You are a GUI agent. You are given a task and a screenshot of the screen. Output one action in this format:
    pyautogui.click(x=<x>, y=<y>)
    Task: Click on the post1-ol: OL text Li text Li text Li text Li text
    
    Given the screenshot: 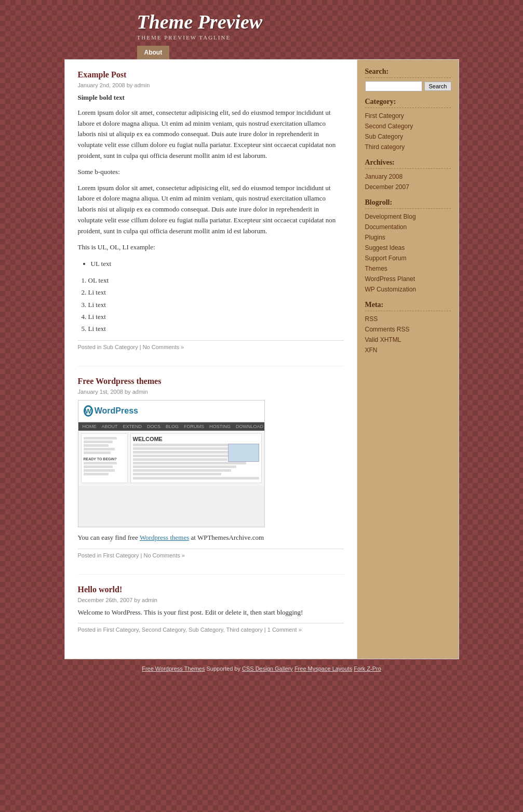 What is the action you would take?
    pyautogui.click(x=216, y=304)
    